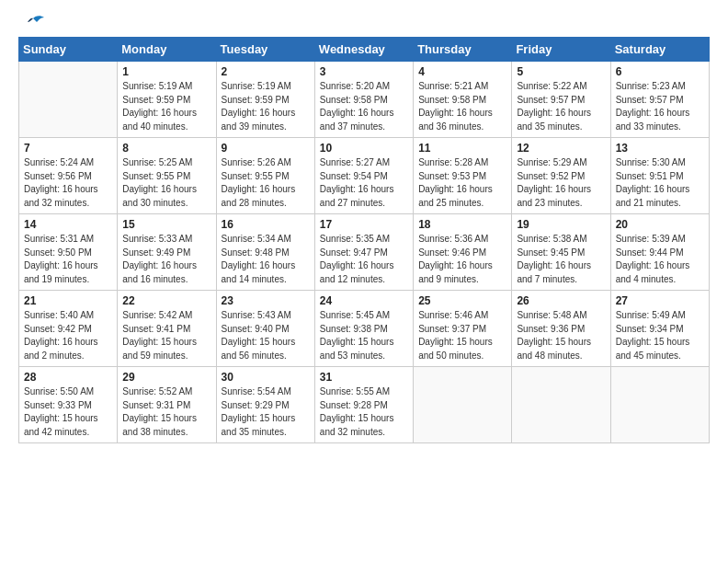  I want to click on header-row: SundayMondayTuesdayWednesdayThursdayFrid…, so click(364, 50).